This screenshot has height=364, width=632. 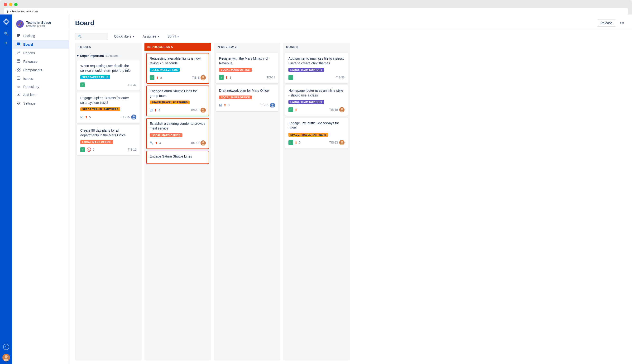 I want to click on search-icon: 🔍, so click(x=80, y=36).